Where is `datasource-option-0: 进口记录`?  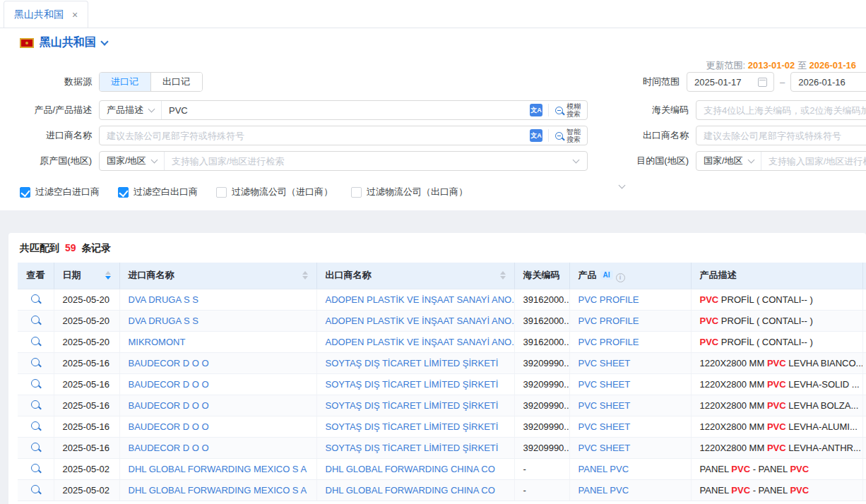
datasource-option-0: 进口记录 is located at coordinates (125, 82).